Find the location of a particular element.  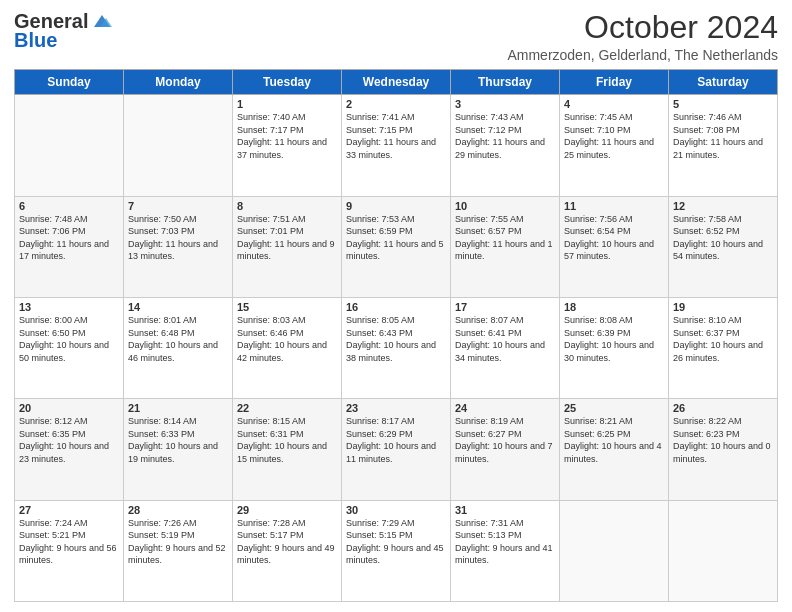

cell-info-line: Sunrise: 7:56 AM is located at coordinates (614, 220).